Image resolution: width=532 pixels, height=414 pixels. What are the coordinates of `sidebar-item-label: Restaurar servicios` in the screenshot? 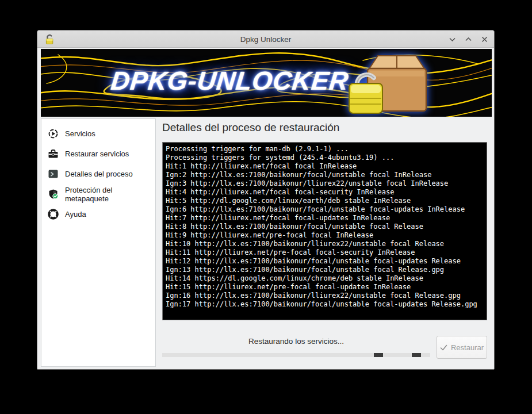 It's located at (97, 154).